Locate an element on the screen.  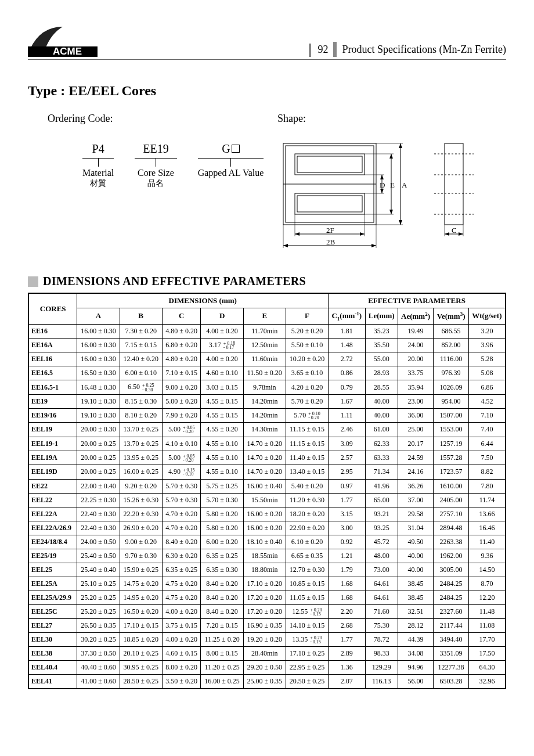
dim-a: A is located at coordinates (404, 185).